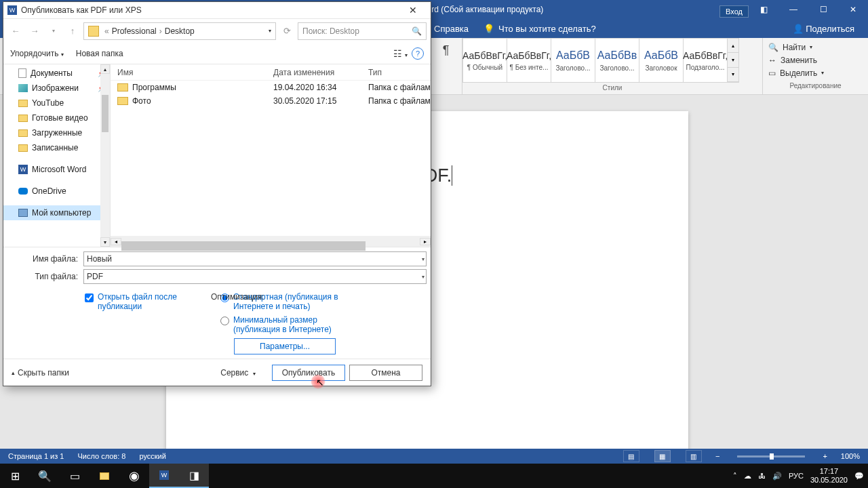 This screenshot has height=488, width=868. I want to click on style-button: АаБбВвГг,¶ Обычный, so click(485, 60).